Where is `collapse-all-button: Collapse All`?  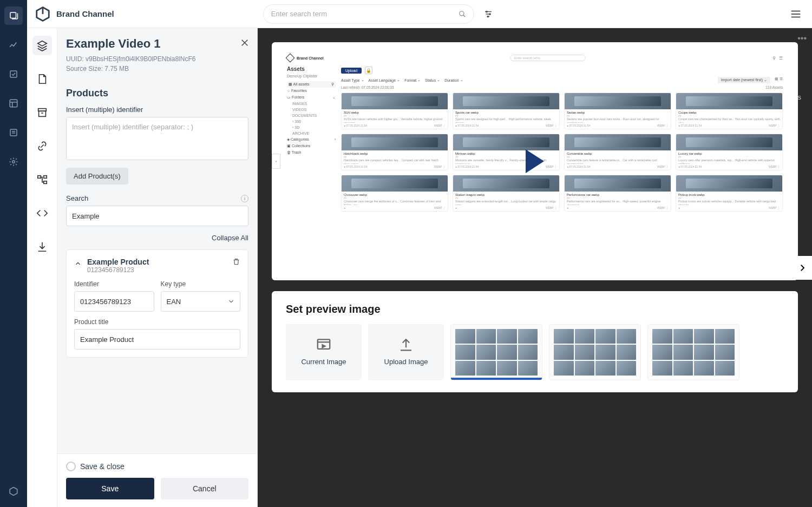
collapse-all-button: Collapse All is located at coordinates (157, 238).